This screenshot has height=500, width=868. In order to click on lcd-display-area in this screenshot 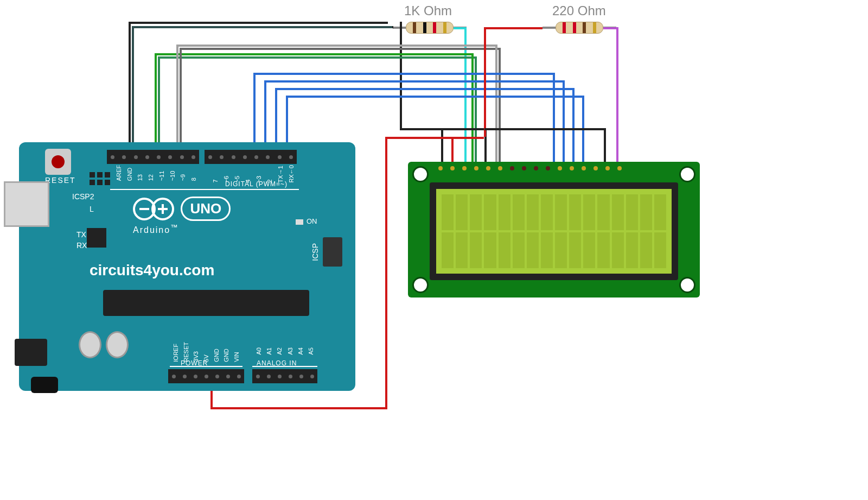, I will do `click(554, 231)`.